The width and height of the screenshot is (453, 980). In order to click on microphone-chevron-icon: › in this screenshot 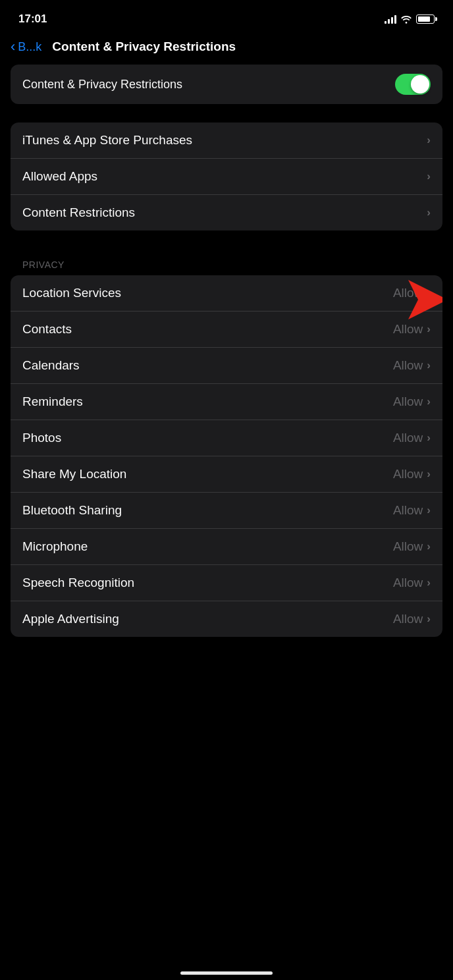, I will do `click(429, 547)`.